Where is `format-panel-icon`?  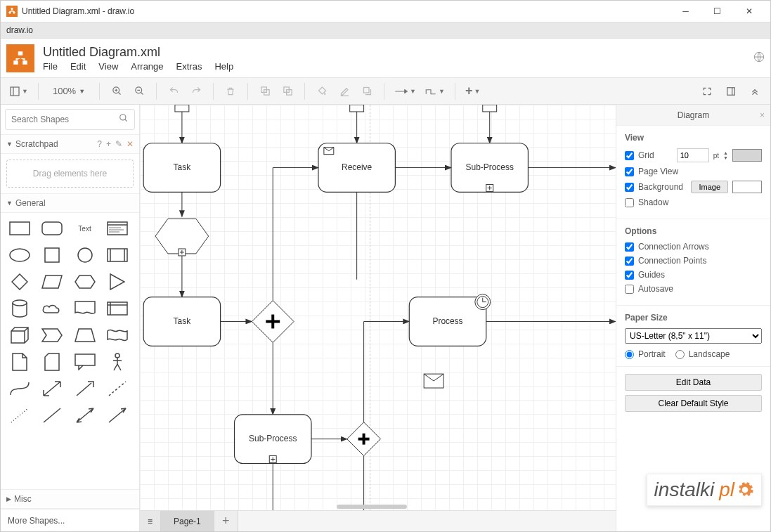
format-panel-icon is located at coordinates (731, 91).